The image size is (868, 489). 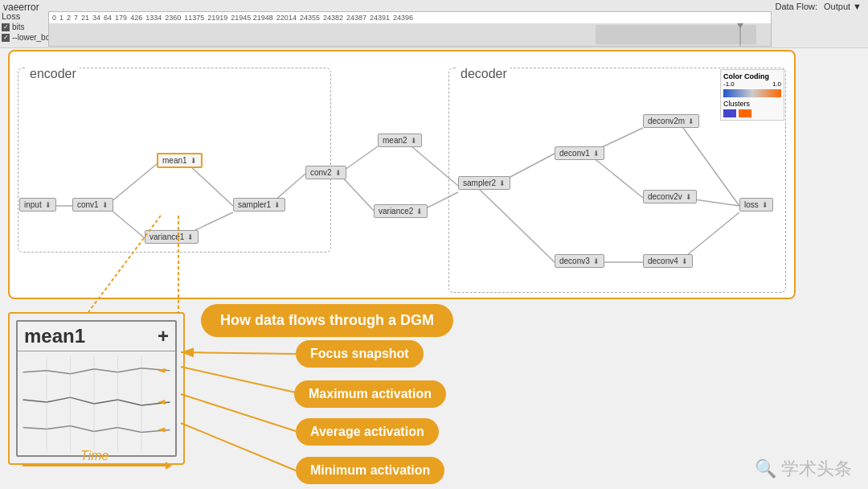 What do you see at coordinates (484, 183) in the screenshot?
I see `node-sampler2: sampler2 ⬇` at bounding box center [484, 183].